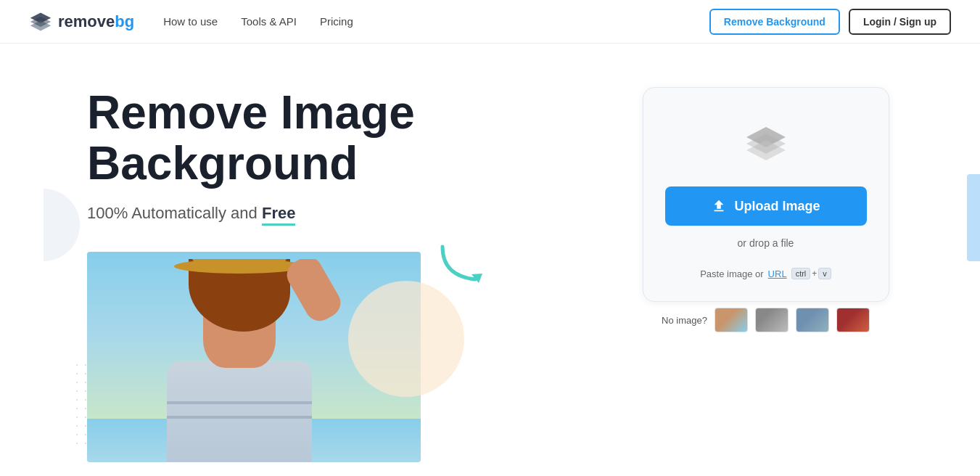 Image resolution: width=980 pixels, height=476 pixels. What do you see at coordinates (814, 274) in the screenshot?
I see `plus-sign: +` at bounding box center [814, 274].